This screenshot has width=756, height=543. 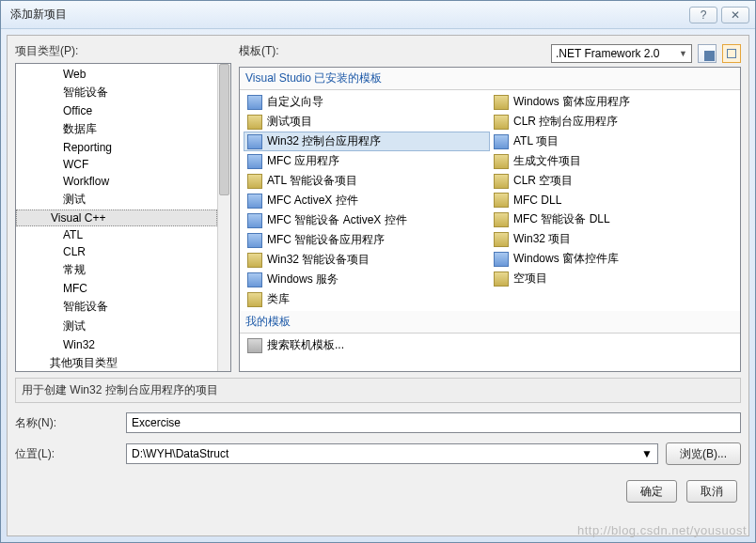 What do you see at coordinates (683, 54) in the screenshot?
I see `chevron-down-icon: ▼` at bounding box center [683, 54].